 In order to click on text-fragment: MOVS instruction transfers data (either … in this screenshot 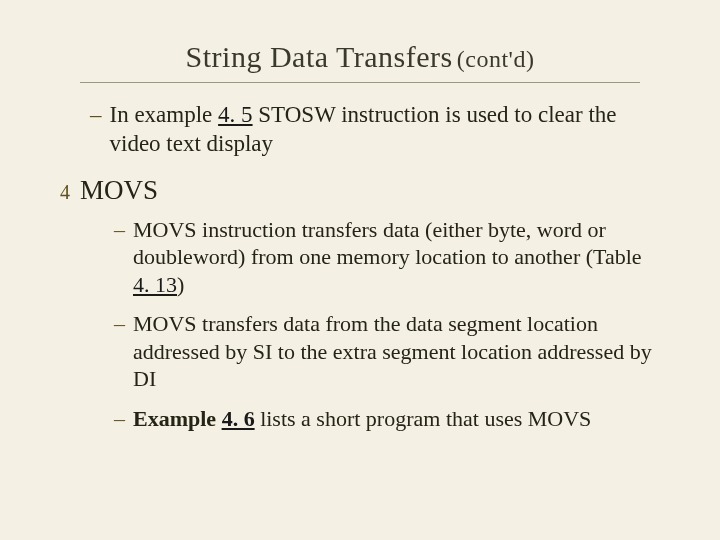, I will do `click(388, 244)`.